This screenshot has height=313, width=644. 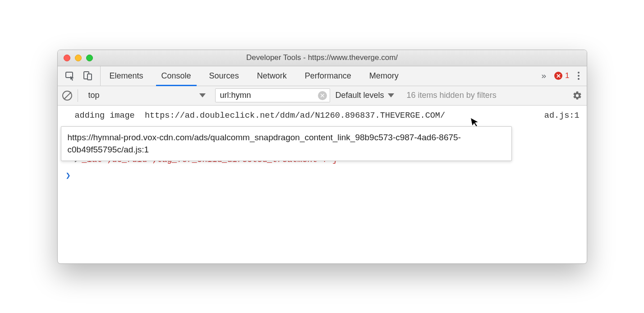 I want to click on console-filter-input: ✕, so click(x=272, y=96).